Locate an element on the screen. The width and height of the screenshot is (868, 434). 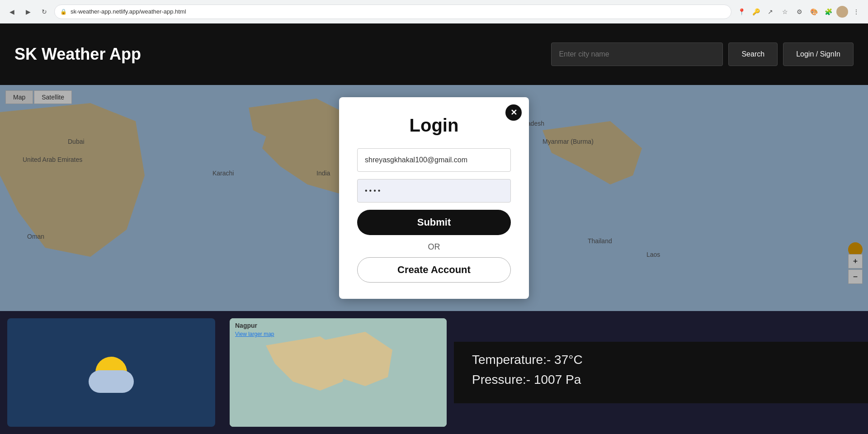
location-icon-btn: 📍 is located at coordinates (741, 12).